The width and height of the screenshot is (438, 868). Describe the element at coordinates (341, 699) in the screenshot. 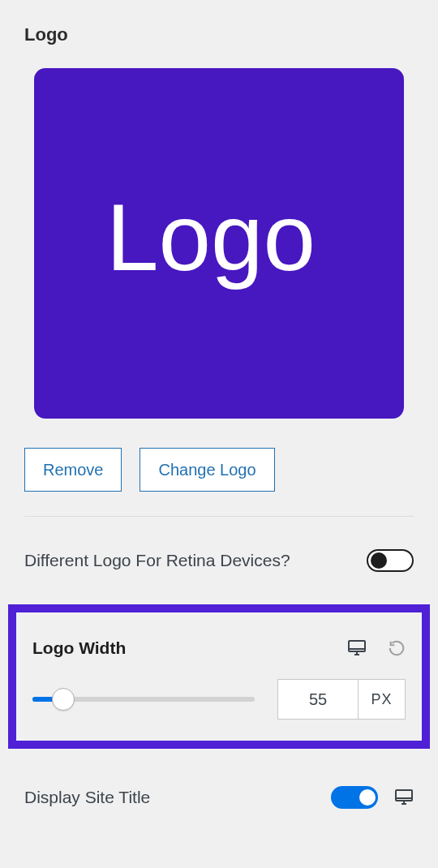

I see `logo-width-value-group: PX` at that location.